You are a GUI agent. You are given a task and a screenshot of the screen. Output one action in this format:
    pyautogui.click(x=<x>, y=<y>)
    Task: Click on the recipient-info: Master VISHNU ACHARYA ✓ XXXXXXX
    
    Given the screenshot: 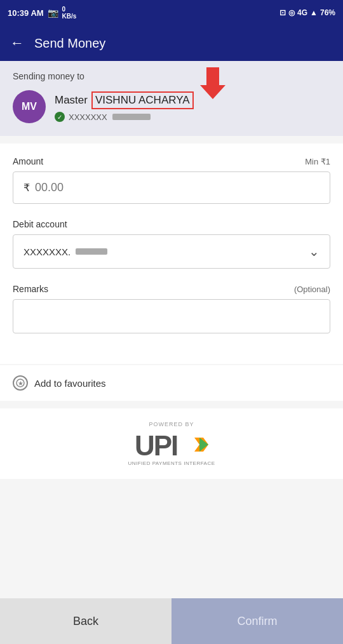 What is the action you would take?
    pyautogui.click(x=192, y=107)
    